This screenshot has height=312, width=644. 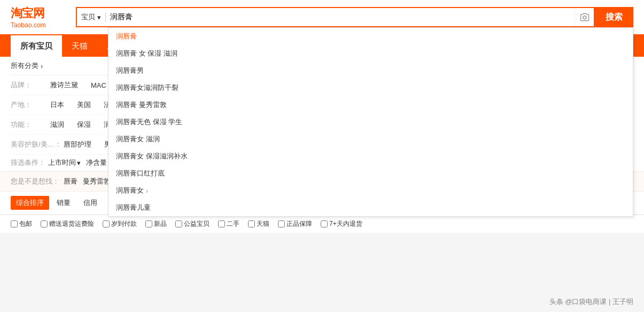 What do you see at coordinates (80, 46) in the screenshot?
I see `nav-tab: 天猫` at bounding box center [80, 46].